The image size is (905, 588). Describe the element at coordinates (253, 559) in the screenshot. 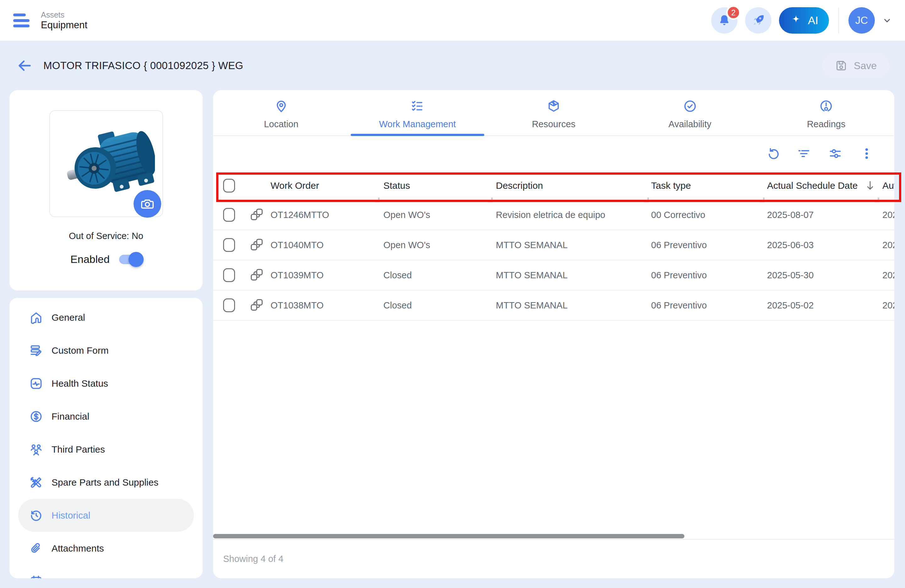

I see `row-count-status: Showing 4 of 4` at that location.